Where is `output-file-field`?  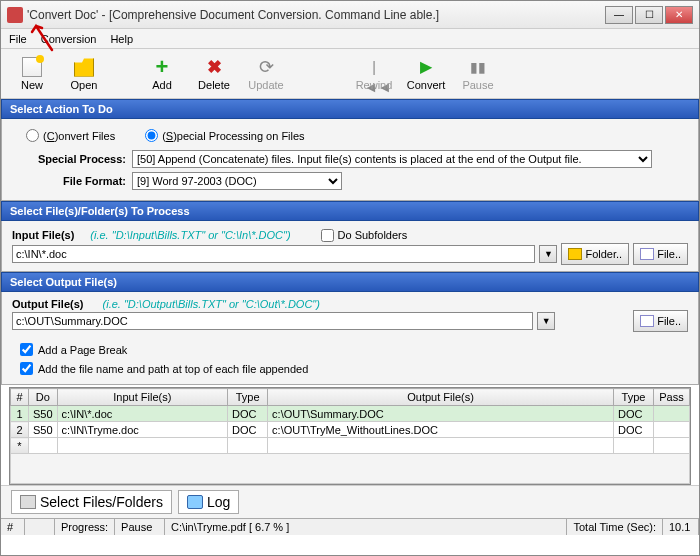 output-file-field is located at coordinates (272, 321).